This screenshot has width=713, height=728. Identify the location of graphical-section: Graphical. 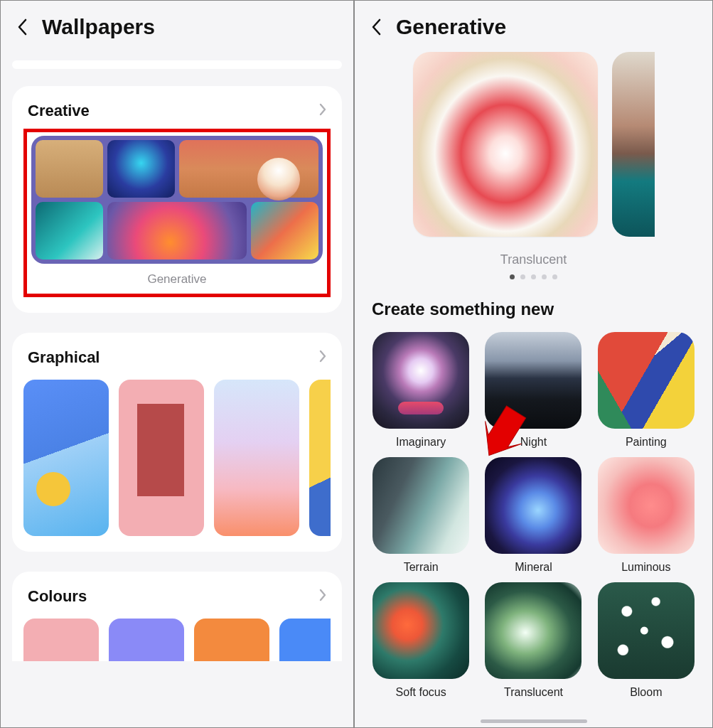
(177, 442).